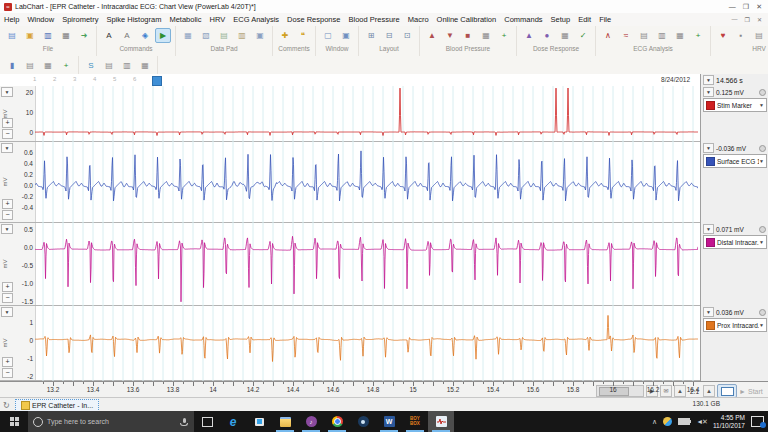 The image size is (768, 432). What do you see at coordinates (680, 36) in the screenshot?
I see `ecg-report-icon: ▦` at bounding box center [680, 36].